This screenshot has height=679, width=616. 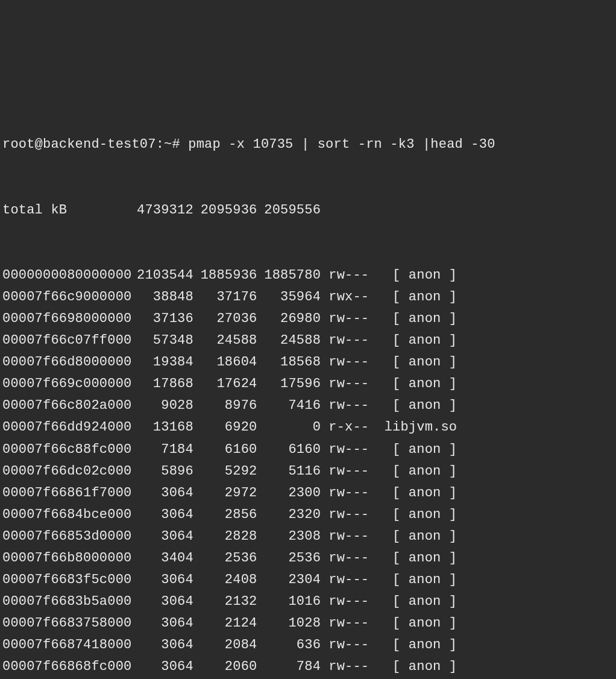 I want to click on col-kbytes: 7184, so click(x=162, y=450).